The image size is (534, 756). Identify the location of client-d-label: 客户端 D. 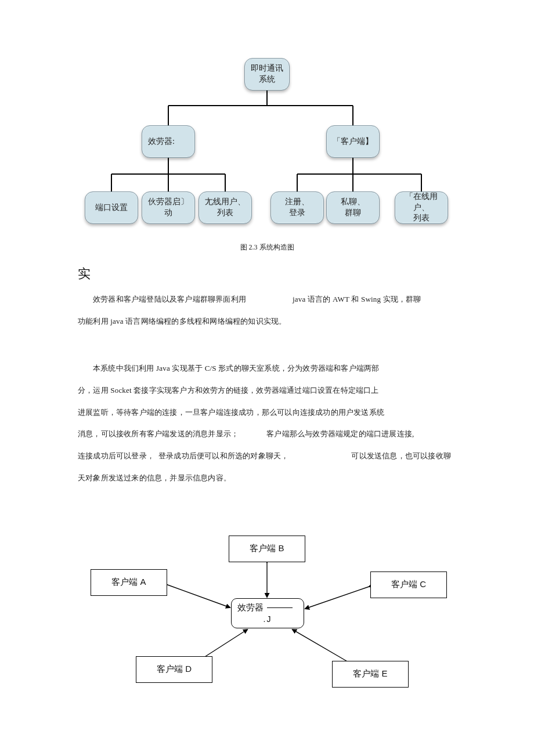
(174, 670).